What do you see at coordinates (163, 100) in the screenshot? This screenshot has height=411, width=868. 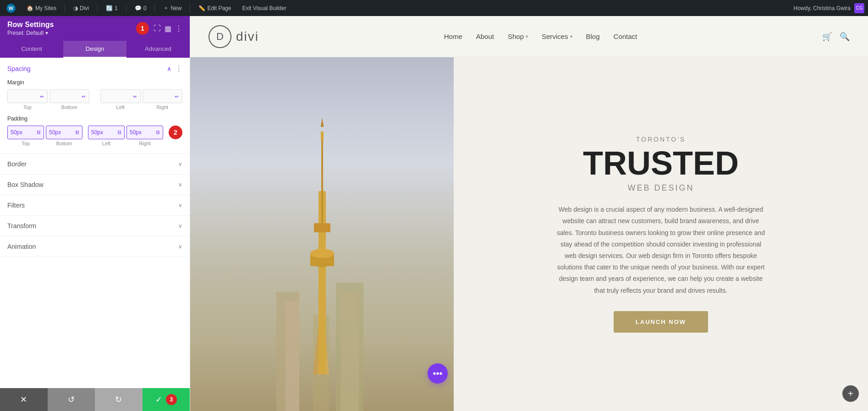 I see `margin-right-group: ⇔ Right` at bounding box center [163, 100].